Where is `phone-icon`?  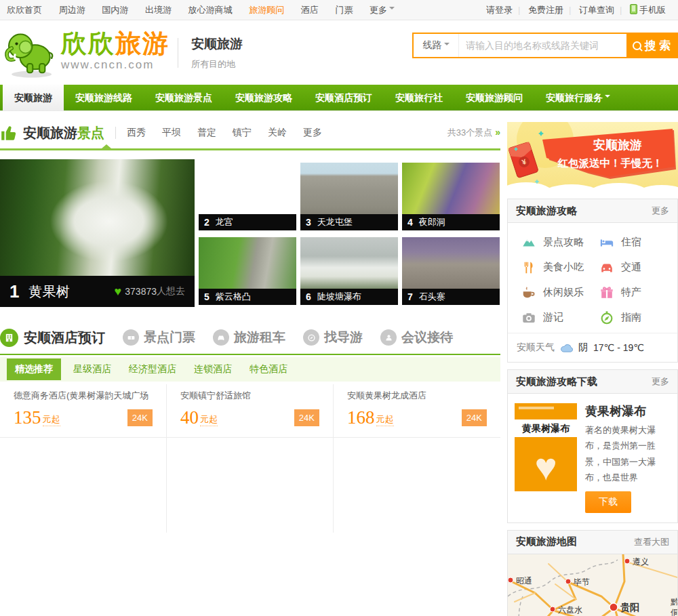
phone-icon is located at coordinates (633, 9).